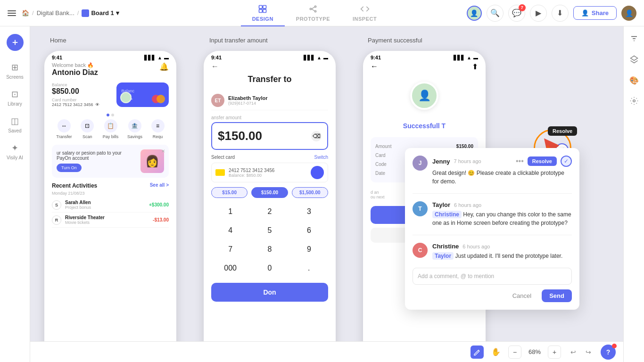  Describe the element at coordinates (566, 161) in the screenshot. I see `jenny-check-icon: ✓` at that location.